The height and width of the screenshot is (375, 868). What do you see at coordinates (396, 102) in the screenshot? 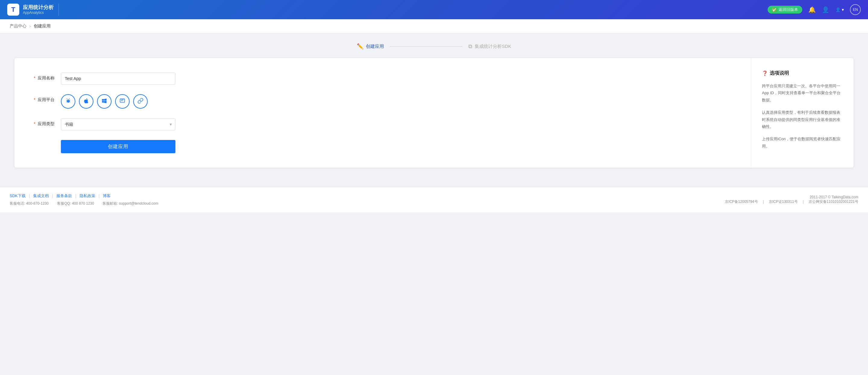
I see `platform-icons-container` at bounding box center [396, 102].